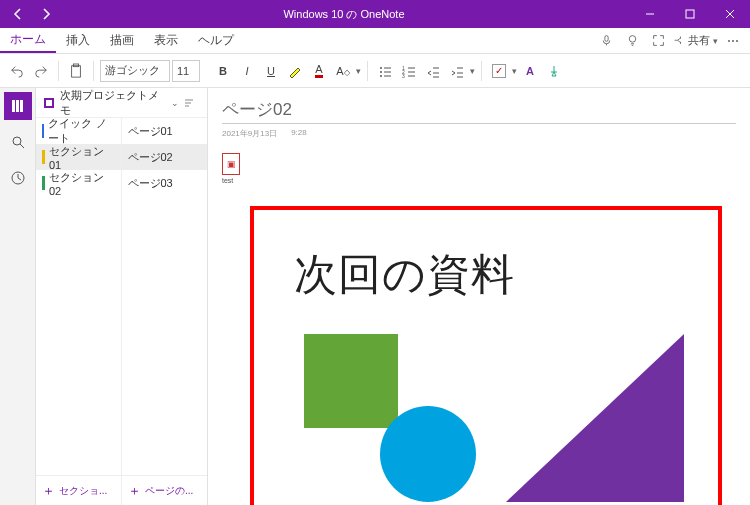  I want to click on fullscreen-icon, so click(658, 41).